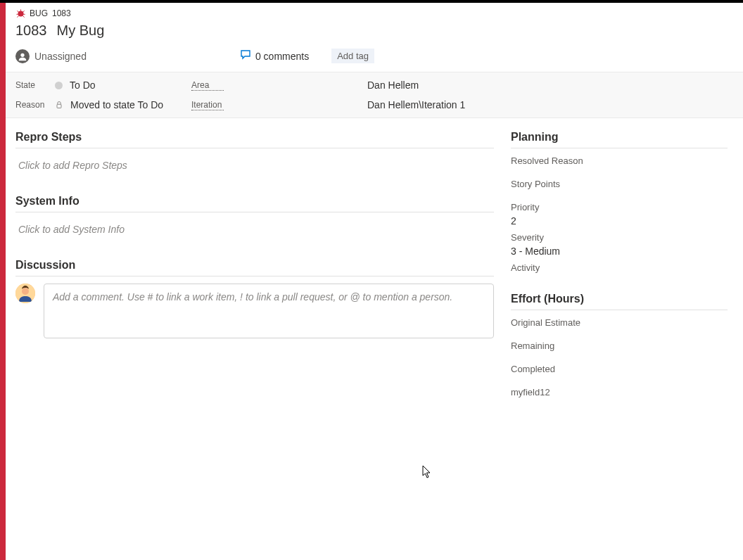 This screenshot has width=743, height=560. I want to click on breadcrumb-id: 1083, so click(62, 13).